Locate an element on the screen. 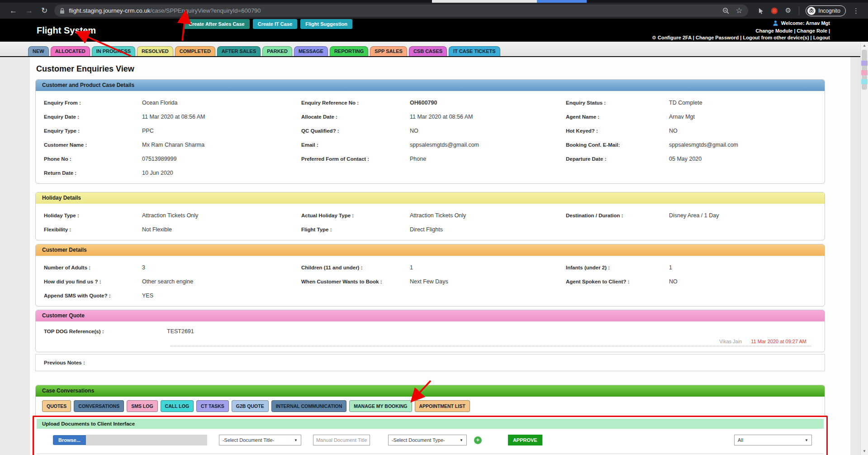  field-cell: Number of Adults :3 is located at coordinates (168, 268).